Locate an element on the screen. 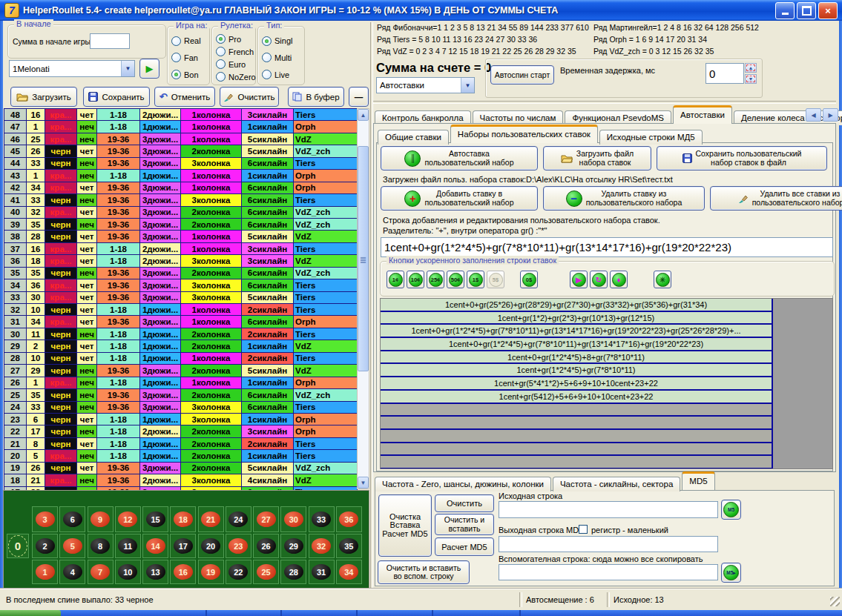  quick-pattern-button: ✳ is located at coordinates (662, 279).